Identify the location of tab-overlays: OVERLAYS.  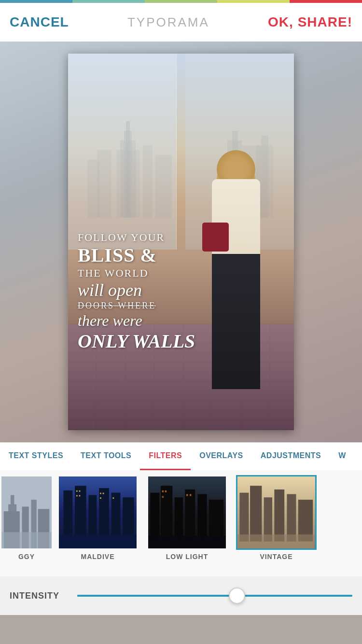
(221, 457).